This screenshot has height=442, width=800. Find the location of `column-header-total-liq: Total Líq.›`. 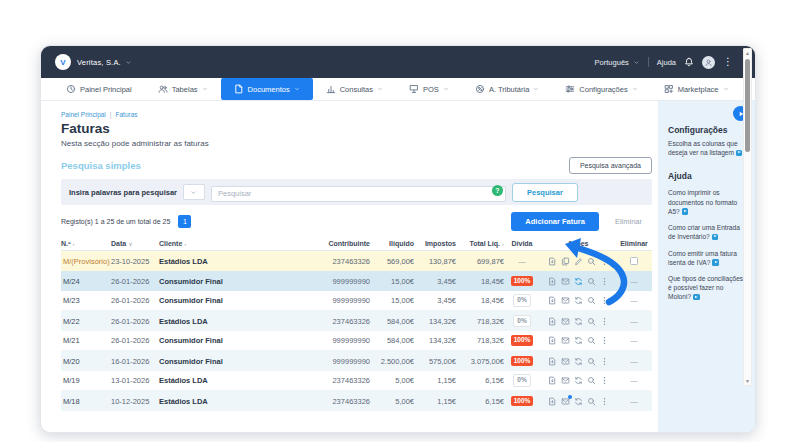

column-header-total-liq: Total Líq.› is located at coordinates (480, 244).